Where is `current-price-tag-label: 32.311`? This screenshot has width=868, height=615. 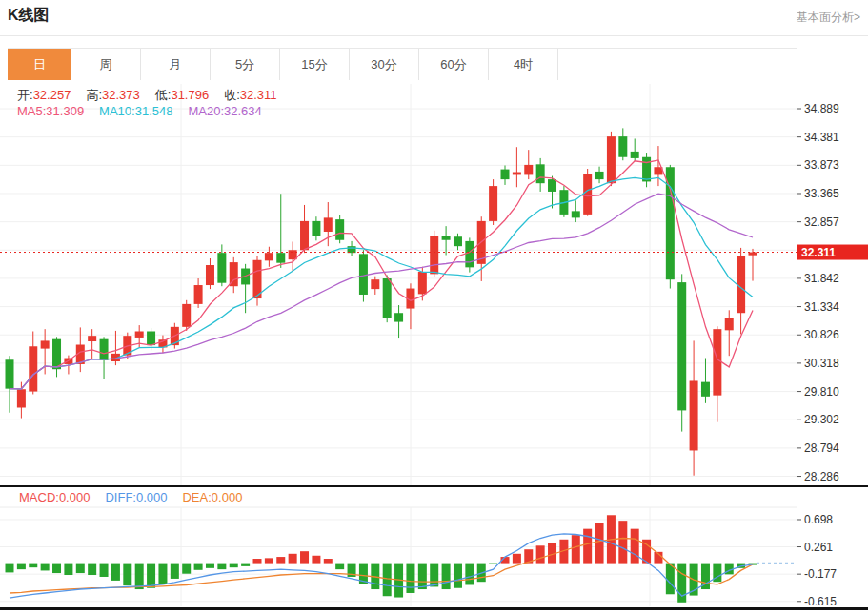 current-price-tag-label: 32.311 is located at coordinates (818, 253).